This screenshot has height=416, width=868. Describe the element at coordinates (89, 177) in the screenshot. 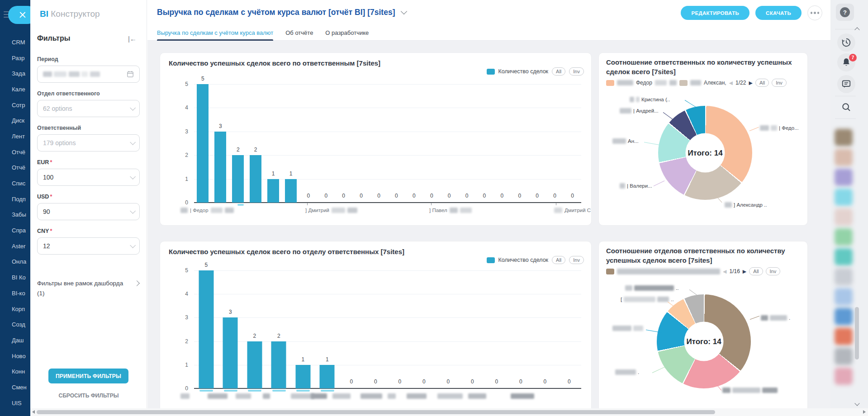

I see `filter-select: 100` at that location.